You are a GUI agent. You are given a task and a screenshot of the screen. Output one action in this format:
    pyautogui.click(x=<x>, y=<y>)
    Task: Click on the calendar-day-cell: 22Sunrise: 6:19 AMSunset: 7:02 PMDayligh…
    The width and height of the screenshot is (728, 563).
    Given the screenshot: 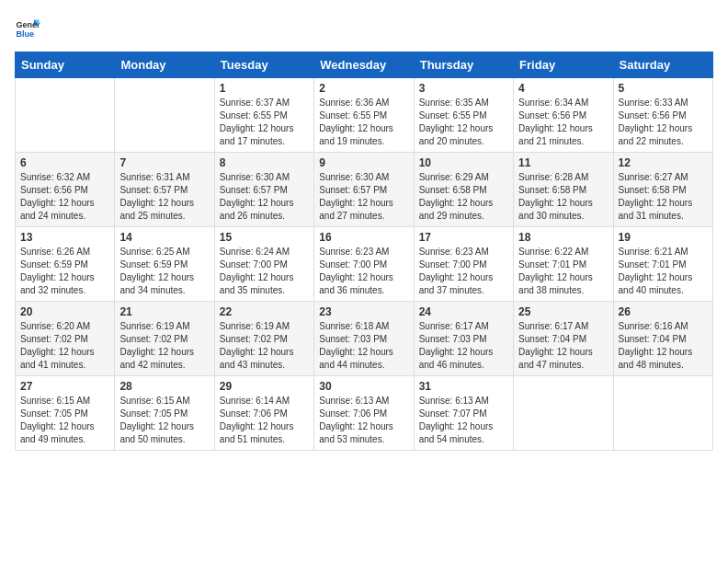 What is the action you would take?
    pyautogui.click(x=264, y=339)
    